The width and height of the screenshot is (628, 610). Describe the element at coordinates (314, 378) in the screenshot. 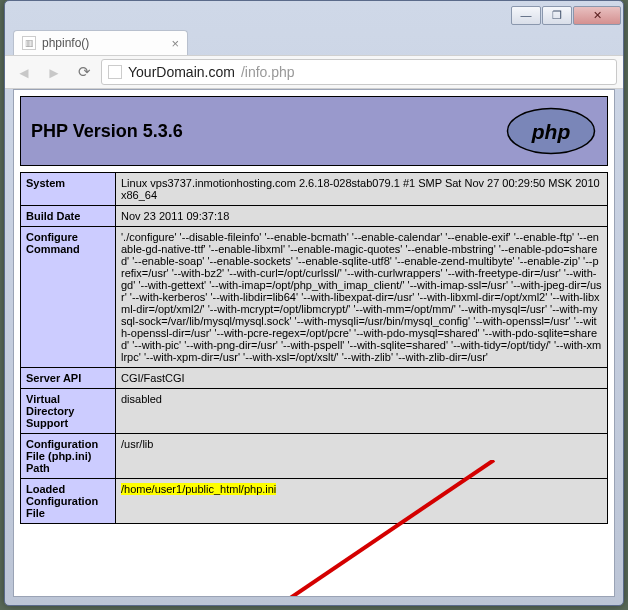

I see `table-row: Server APICGI/FastCGI` at that location.